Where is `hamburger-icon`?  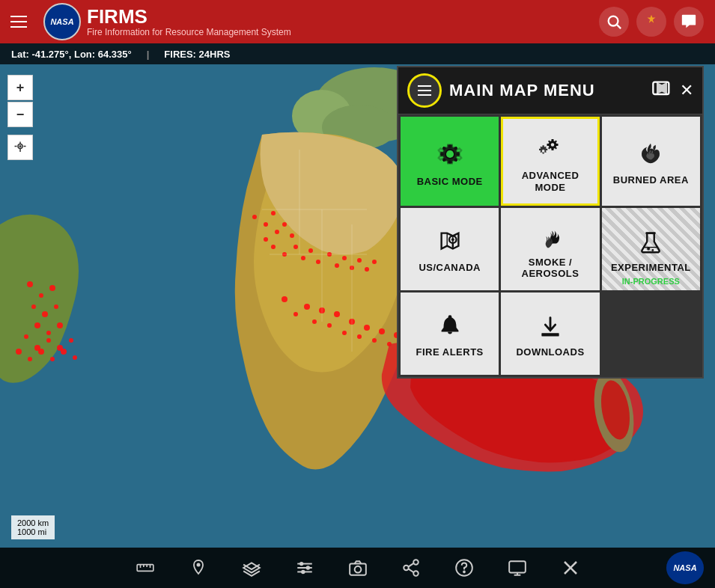
hamburger-icon is located at coordinates (19, 22).